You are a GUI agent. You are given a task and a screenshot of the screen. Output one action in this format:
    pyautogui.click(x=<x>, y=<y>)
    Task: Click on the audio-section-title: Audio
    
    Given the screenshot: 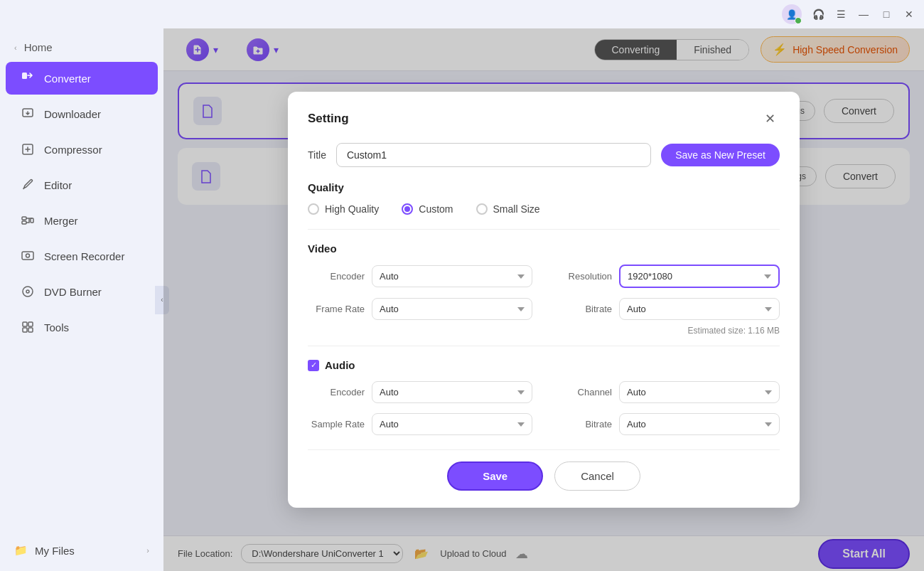 What is the action you would take?
    pyautogui.click(x=340, y=365)
    